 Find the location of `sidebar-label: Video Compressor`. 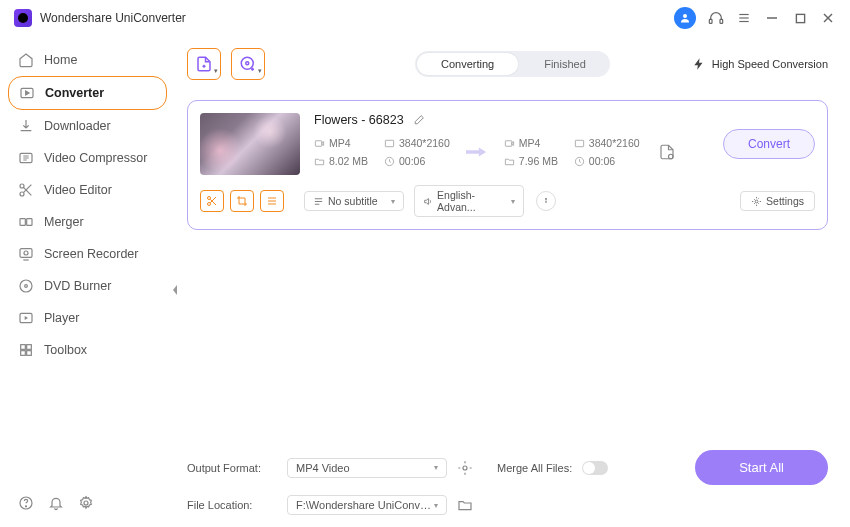

sidebar-label: Video Compressor is located at coordinates (96, 158).